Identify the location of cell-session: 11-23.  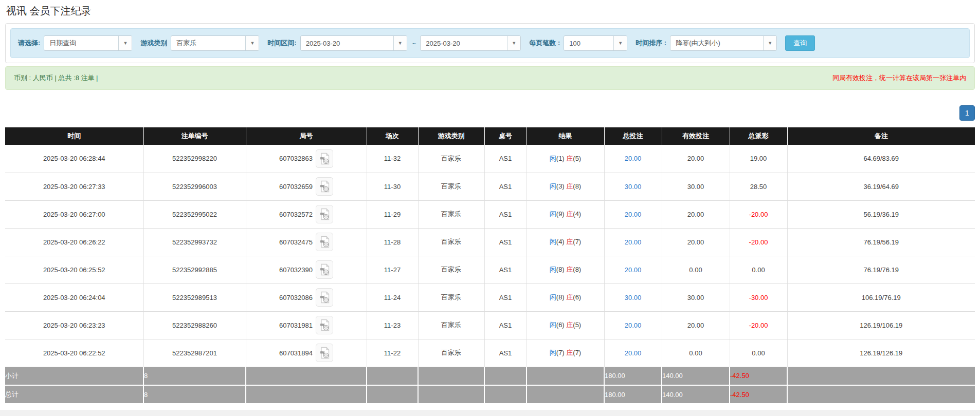
(392, 325).